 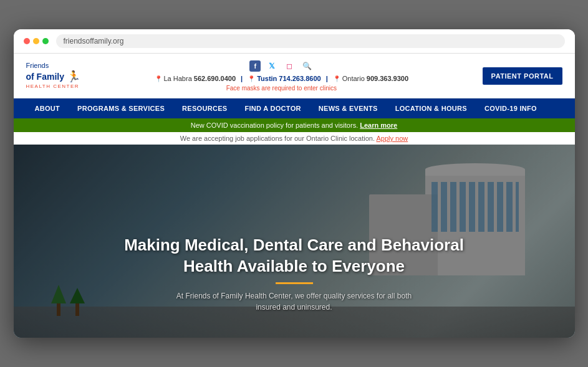 I want to click on hero-subtitle: At Friends of Family Health Center, we o…, so click(x=294, y=302).